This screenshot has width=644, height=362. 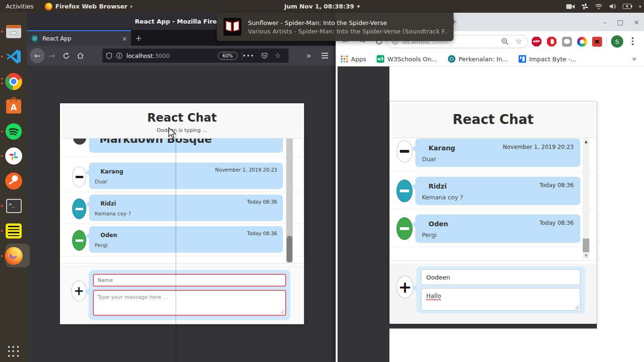 What do you see at coordinates (182, 265) in the screenshot?
I see `list-footer-separator` at bounding box center [182, 265].